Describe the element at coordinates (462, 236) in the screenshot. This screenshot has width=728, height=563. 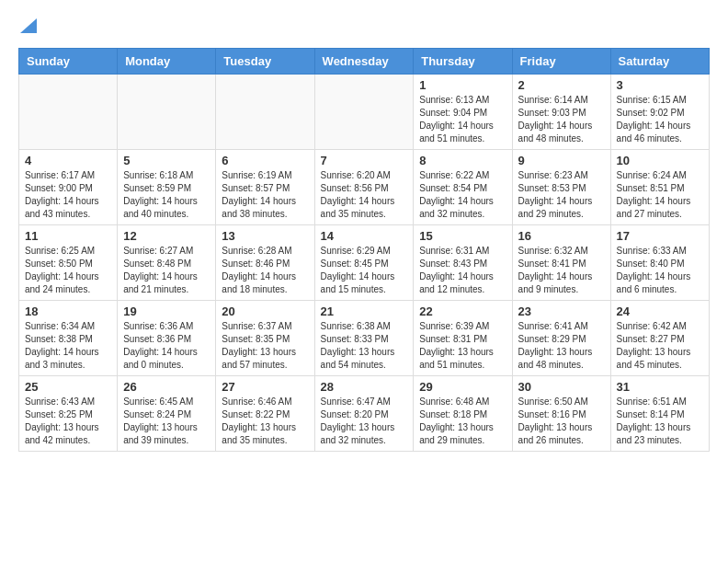
I see `day-number: 15` at that location.